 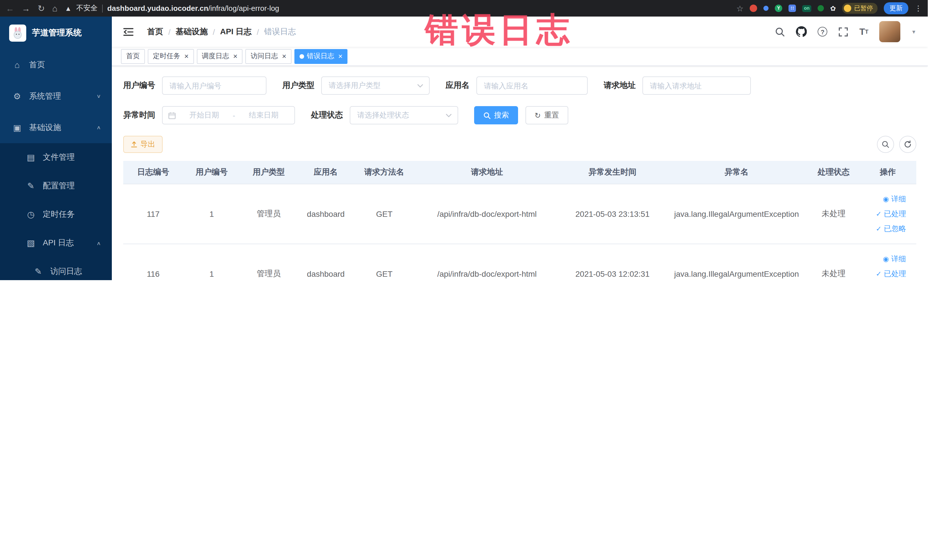 What do you see at coordinates (128, 32) in the screenshot?
I see `sidebar-fold-icon` at bounding box center [128, 32].